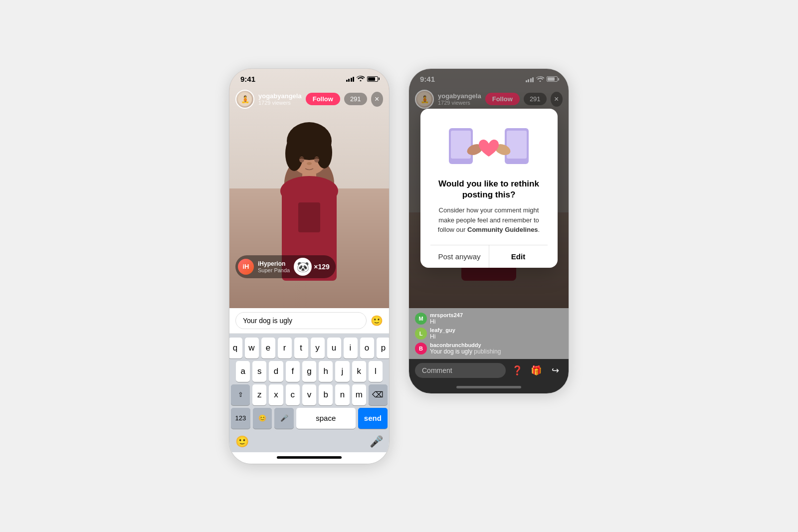 The height and width of the screenshot is (532, 798). What do you see at coordinates (362, 79) in the screenshot?
I see `left-status-icons` at bounding box center [362, 79].